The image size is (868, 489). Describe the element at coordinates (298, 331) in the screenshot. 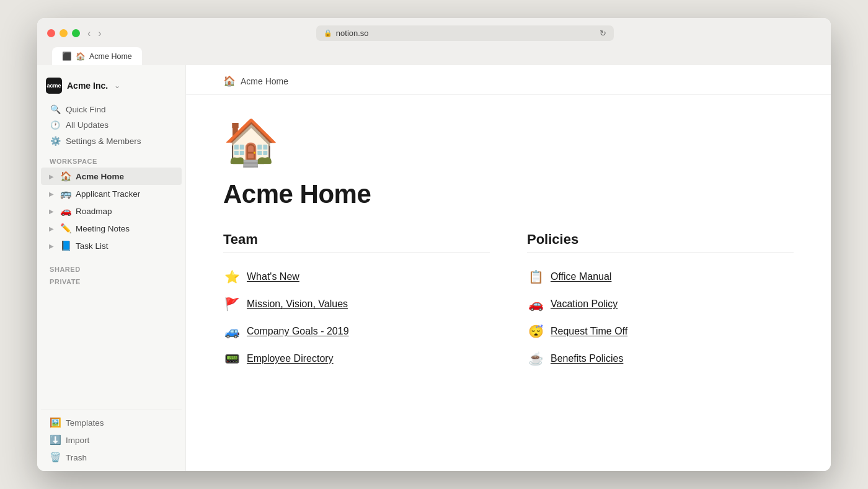

I see `company-goals-label: Company Goals - 2019` at that location.